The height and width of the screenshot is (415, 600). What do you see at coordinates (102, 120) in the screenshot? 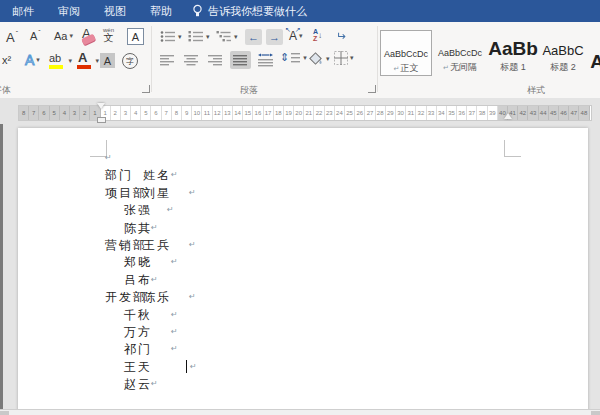
I see `left-indent-marker` at bounding box center [102, 120].